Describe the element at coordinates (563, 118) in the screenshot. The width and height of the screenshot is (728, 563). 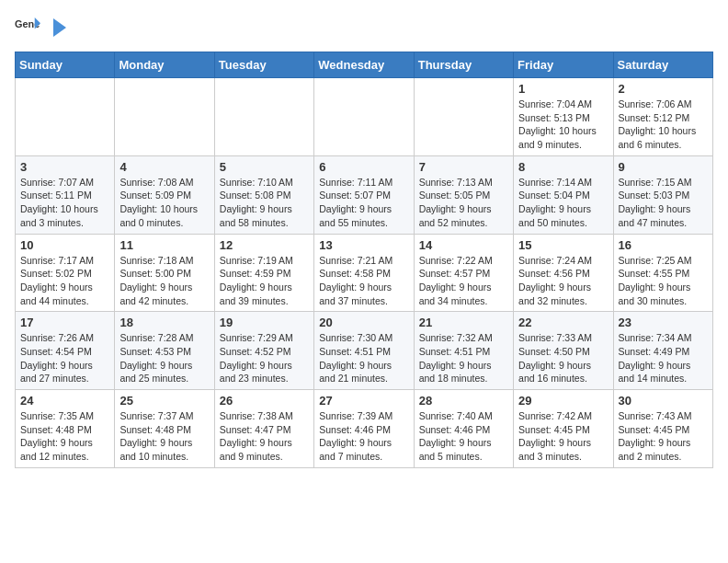
I see `calendar-day-cell: 1Sunrise: 7:04 AM Sunset: 5:13 PM Daylig…` at that location.